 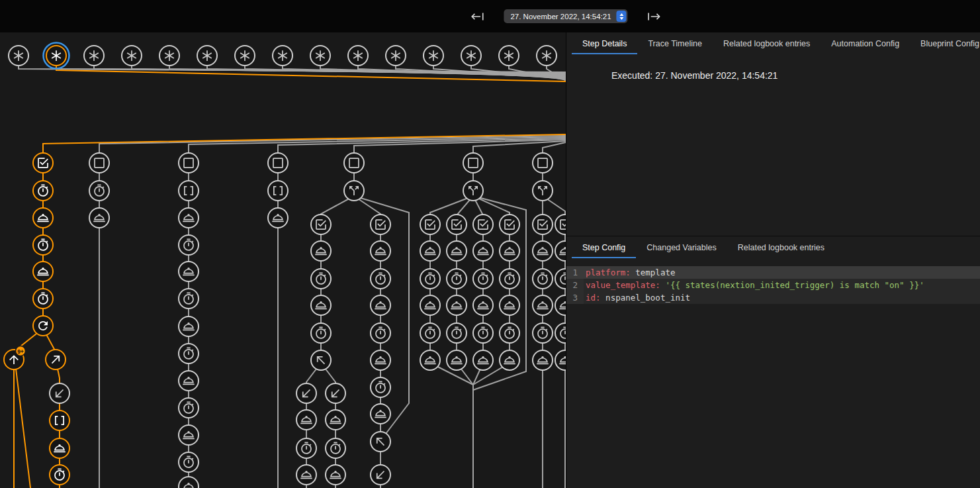 I want to click on next-run-button, so click(x=654, y=17).